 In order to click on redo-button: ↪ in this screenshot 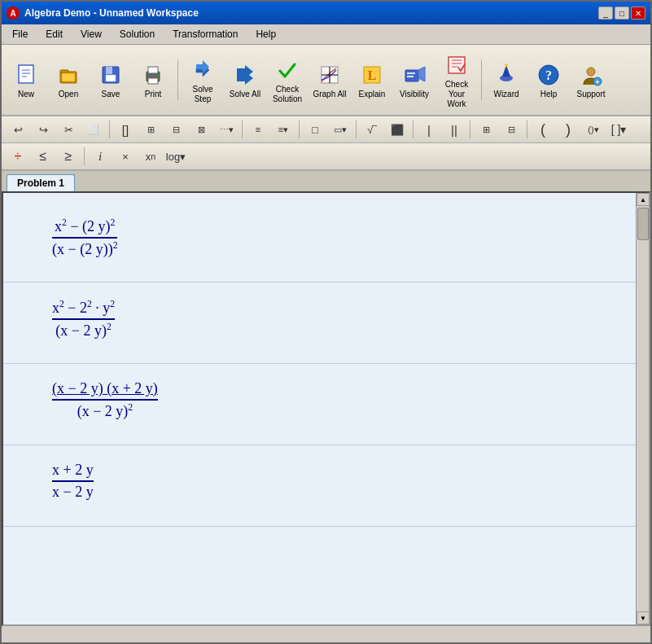, I will do `click(43, 129)`.